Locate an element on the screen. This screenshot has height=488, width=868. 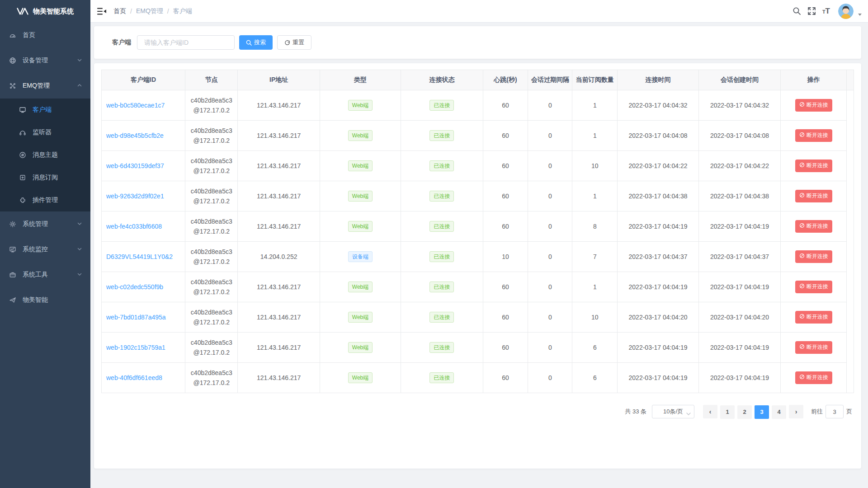
app-title: 物美智能系统 is located at coordinates (53, 12).